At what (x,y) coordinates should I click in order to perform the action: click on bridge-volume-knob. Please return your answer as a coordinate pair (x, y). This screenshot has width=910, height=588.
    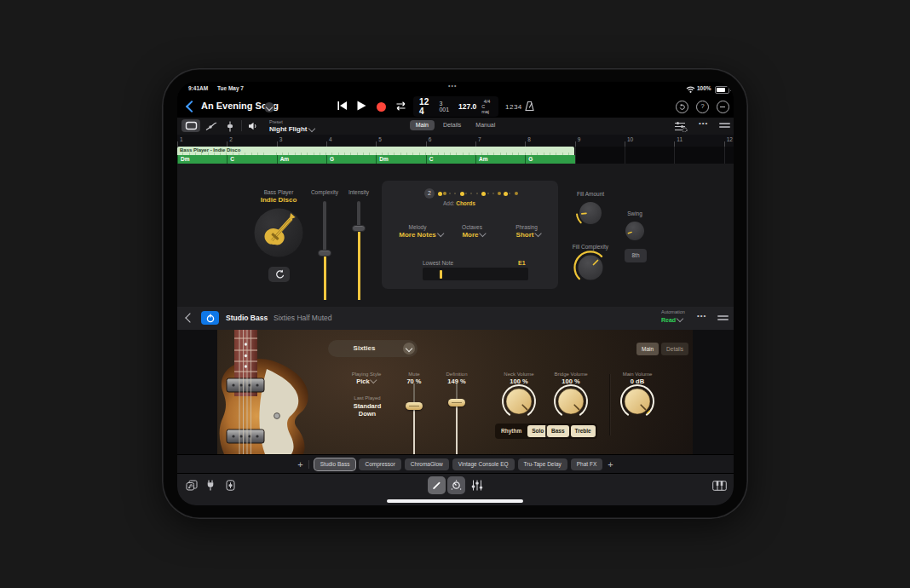
    Looking at the image, I should click on (571, 401).